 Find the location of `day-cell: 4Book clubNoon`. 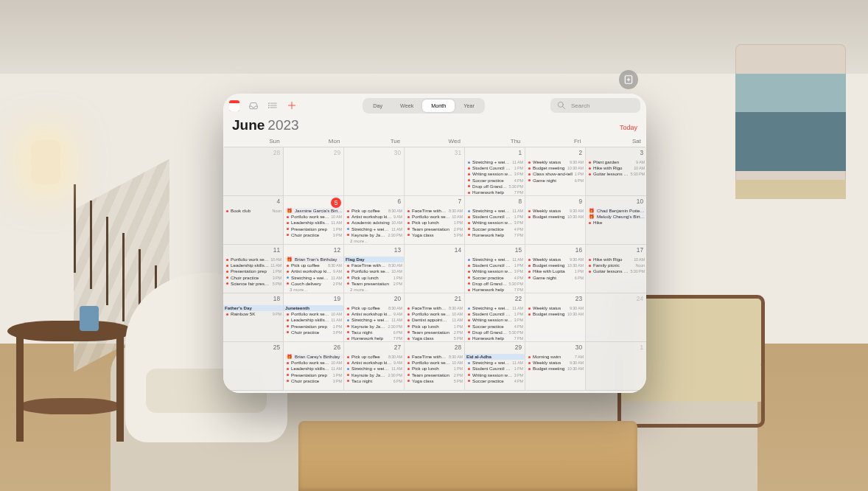

day-cell: 4Book clubNoon is located at coordinates (253, 220).